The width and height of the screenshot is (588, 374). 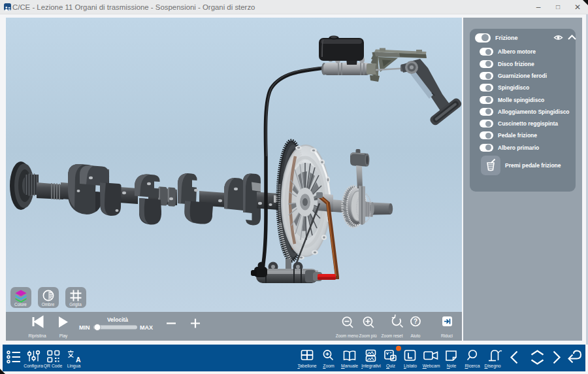 What do you see at coordinates (146, 328) in the screenshot?
I see `svg-text: MAX` at bounding box center [146, 328].